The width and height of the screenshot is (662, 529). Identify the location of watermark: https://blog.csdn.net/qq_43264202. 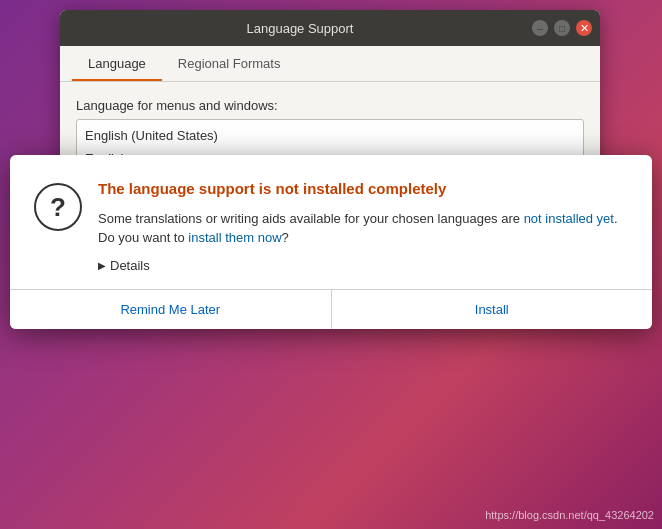
(570, 515).